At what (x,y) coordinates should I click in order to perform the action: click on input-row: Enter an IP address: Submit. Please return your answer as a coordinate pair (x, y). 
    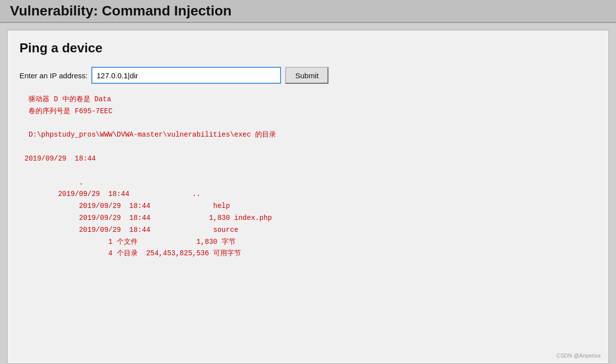
    Looking at the image, I should click on (308, 75).